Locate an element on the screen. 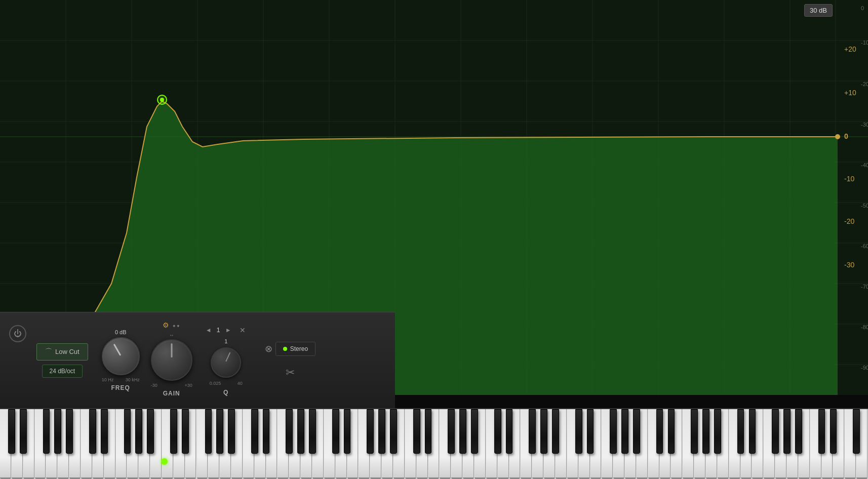  octave-label: 24 dB/oct is located at coordinates (63, 371).